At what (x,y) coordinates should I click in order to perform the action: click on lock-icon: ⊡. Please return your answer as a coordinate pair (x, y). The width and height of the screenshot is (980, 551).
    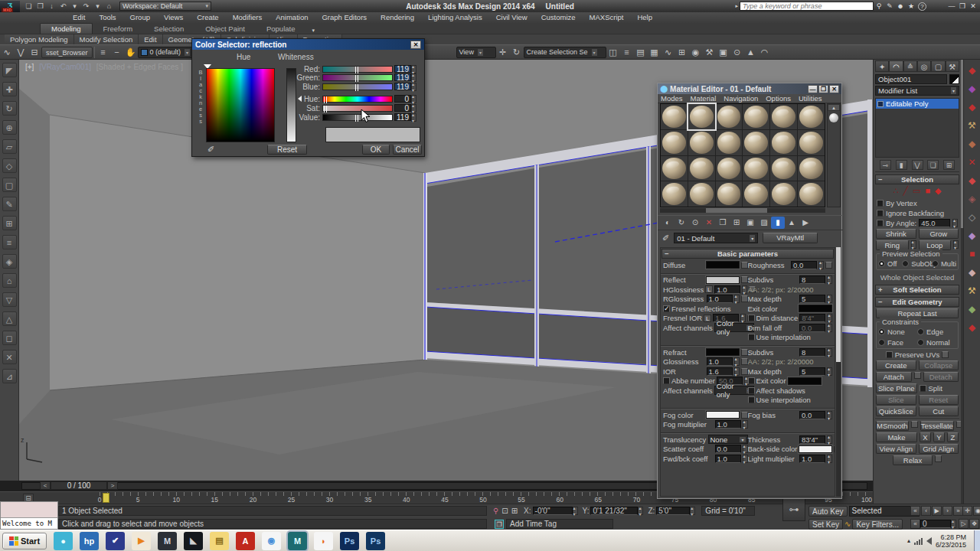
    Looking at the image, I should click on (505, 511).